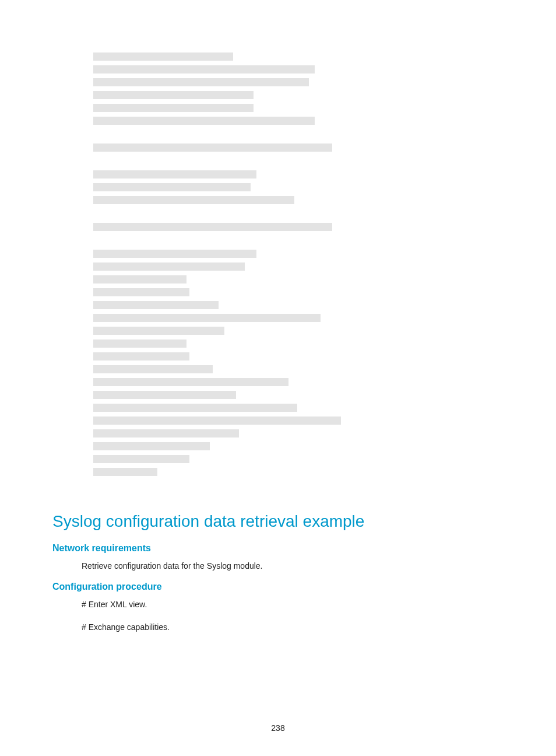 This screenshot has height=756, width=556. I want to click on network-requirements-body: Retrieve configuration data for the Sysl…, so click(293, 566).